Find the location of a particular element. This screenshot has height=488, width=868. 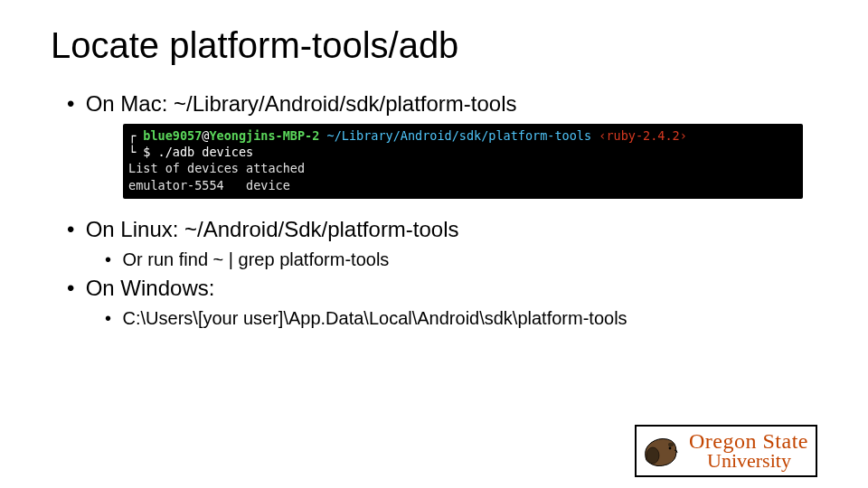

terminal-ruby-close: › is located at coordinates (684, 136).